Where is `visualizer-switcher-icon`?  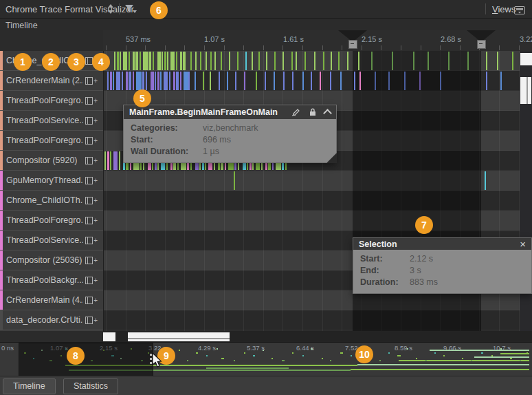
visualizer-switcher-icon is located at coordinates (111, 9).